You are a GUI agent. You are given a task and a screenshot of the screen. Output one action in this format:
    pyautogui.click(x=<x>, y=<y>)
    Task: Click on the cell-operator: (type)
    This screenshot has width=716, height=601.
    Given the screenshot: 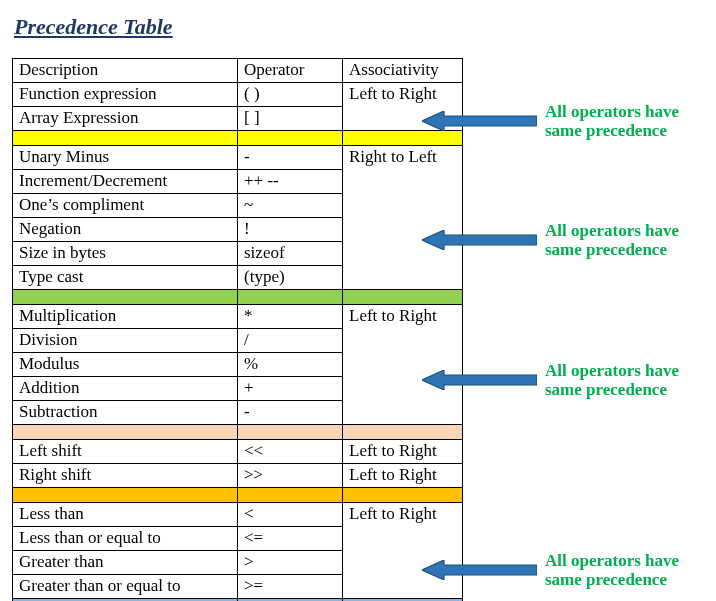 What is the action you would take?
    pyautogui.click(x=290, y=278)
    